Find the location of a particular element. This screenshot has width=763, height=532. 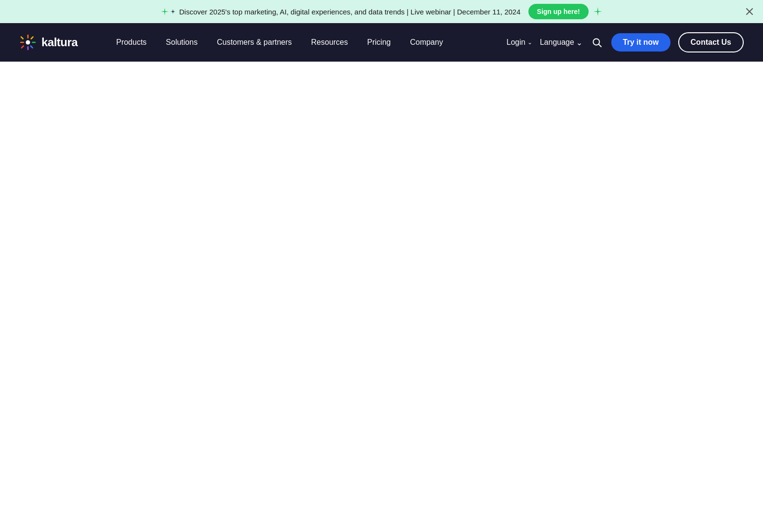

nav-right: Login ⌄ Language ⌄ Try it now Contact Us is located at coordinates (625, 42).